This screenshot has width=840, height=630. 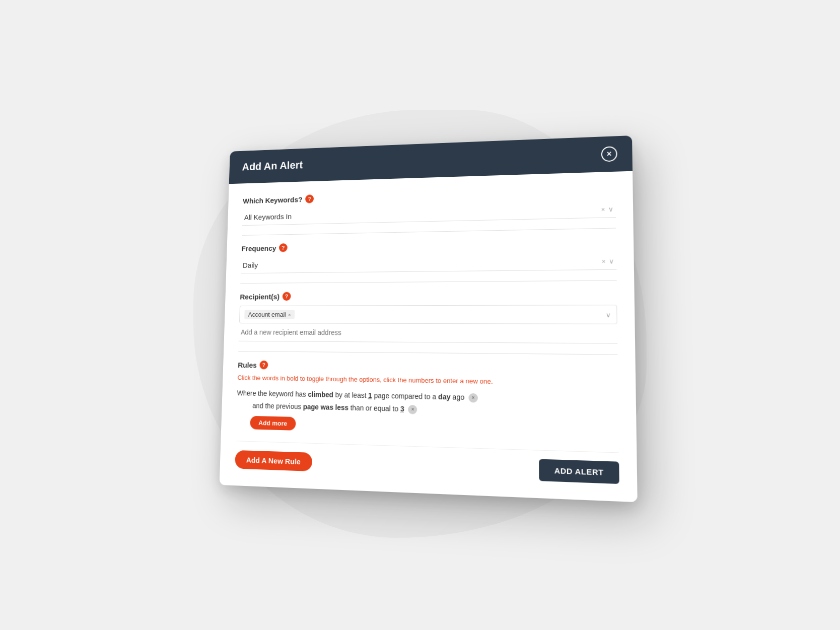 I want to click on keywords-help-icon: ?, so click(x=309, y=198).